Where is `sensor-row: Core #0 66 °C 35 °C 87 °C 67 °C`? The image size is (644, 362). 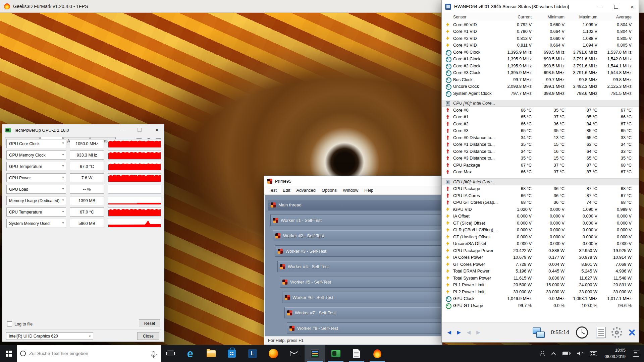
sensor-row: Core #0 66 °C 35 °C 87 °C 67 °C is located at coordinates (540, 110).